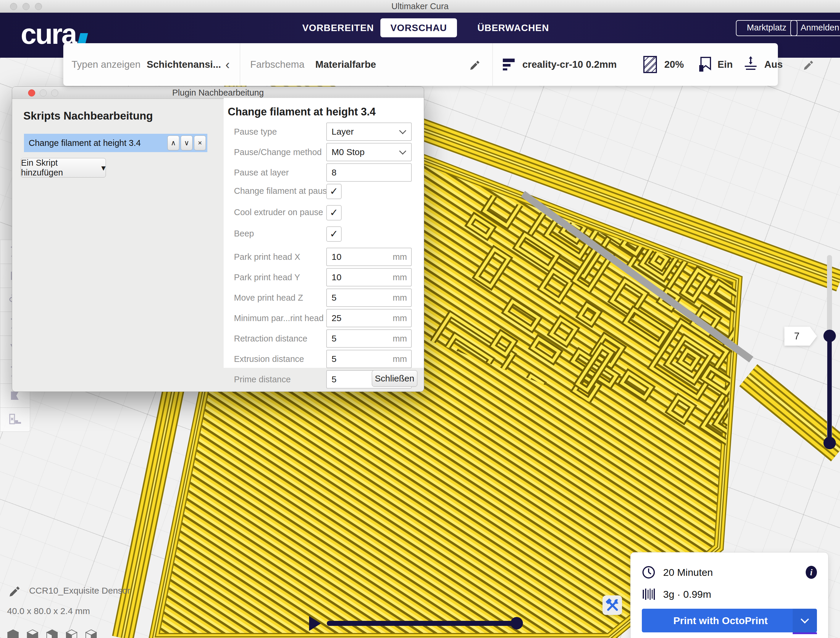 This screenshot has height=638, width=840. What do you see at coordinates (395, 378) in the screenshot?
I see `close-dialog-button: Schließen` at bounding box center [395, 378].